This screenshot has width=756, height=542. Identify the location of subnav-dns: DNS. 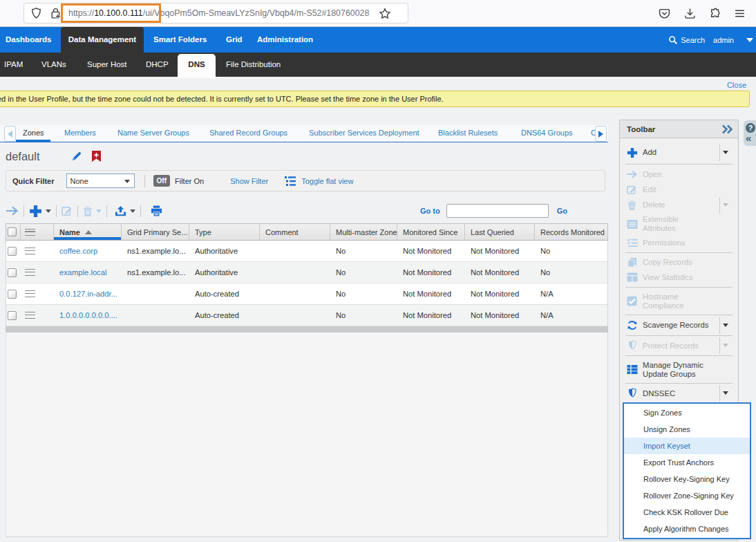
(196, 66).